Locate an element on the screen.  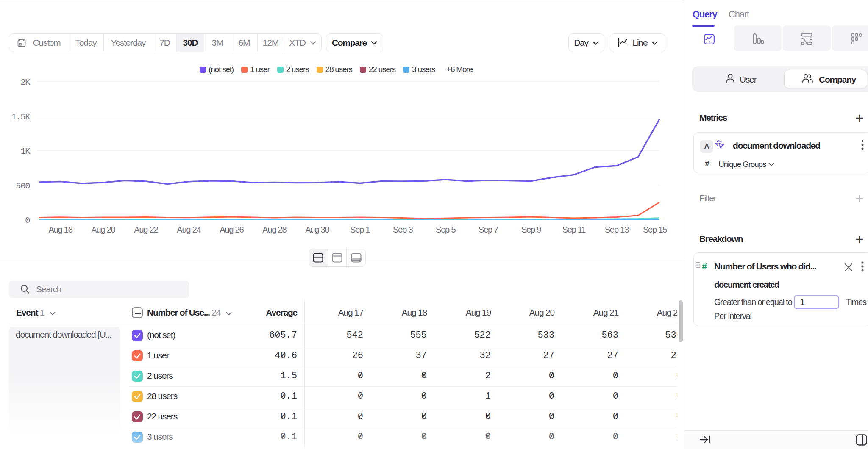
svg-text: Sep 15 is located at coordinates (655, 230).